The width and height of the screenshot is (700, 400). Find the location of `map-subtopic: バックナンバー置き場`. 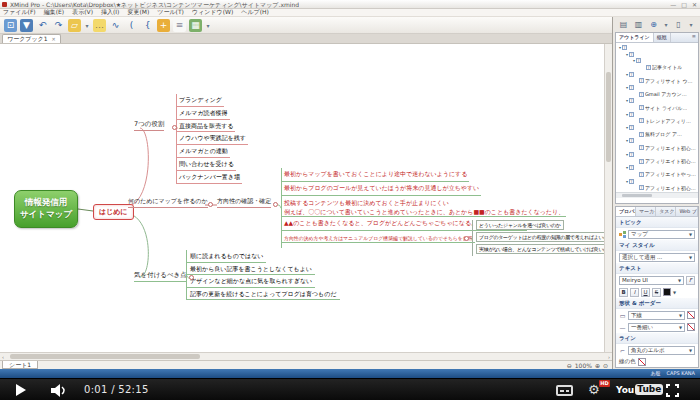

map-subtopic: バックナンバー置き場 is located at coordinates (210, 178).